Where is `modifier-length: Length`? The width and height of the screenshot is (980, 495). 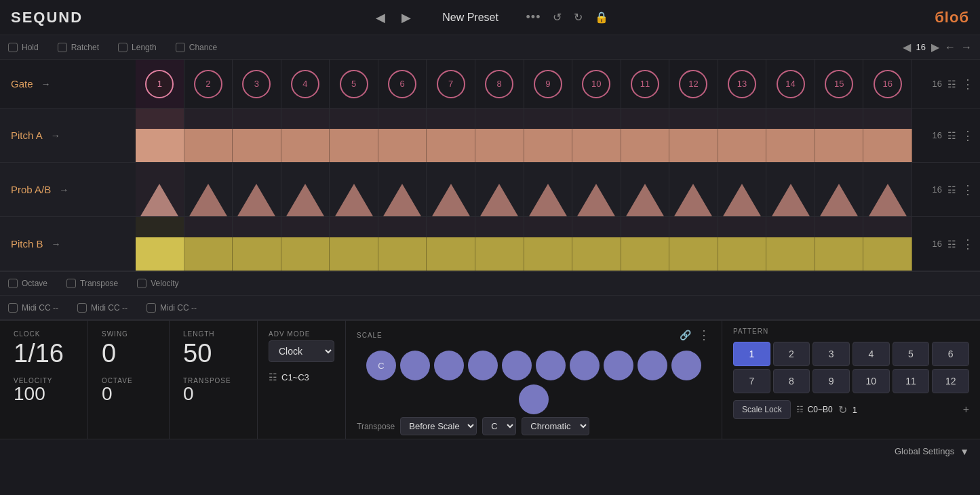
modifier-length: Length is located at coordinates (137, 47).